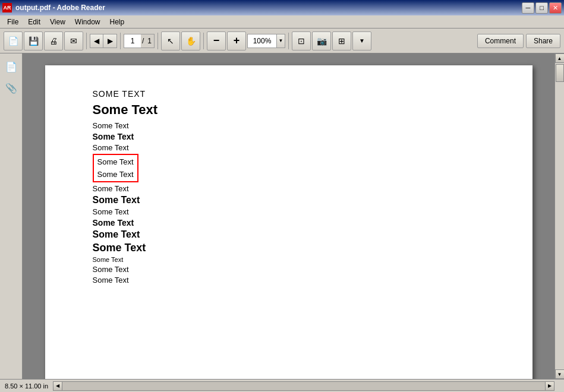  I want to click on scroll-down-button: ▼, so click(560, 374).